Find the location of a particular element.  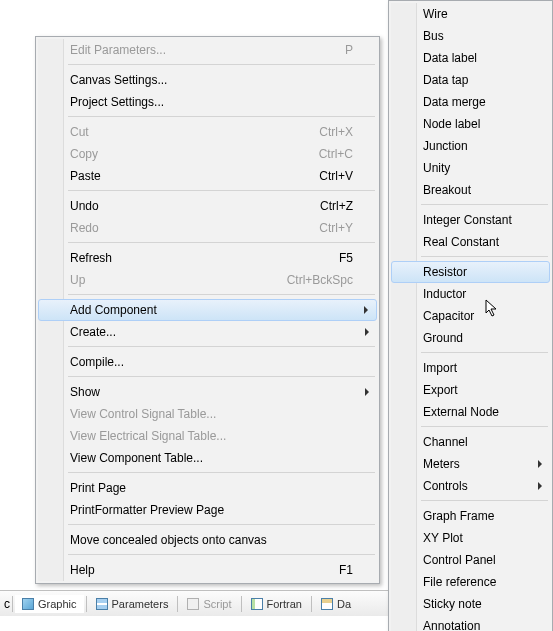

parameters-icon is located at coordinates (102, 604).